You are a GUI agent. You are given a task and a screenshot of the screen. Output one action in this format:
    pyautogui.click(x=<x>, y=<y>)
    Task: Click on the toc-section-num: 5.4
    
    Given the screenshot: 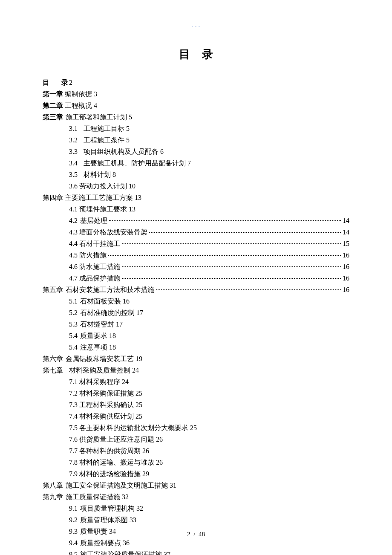 What is the action you would take?
    pyautogui.click(x=73, y=336)
    